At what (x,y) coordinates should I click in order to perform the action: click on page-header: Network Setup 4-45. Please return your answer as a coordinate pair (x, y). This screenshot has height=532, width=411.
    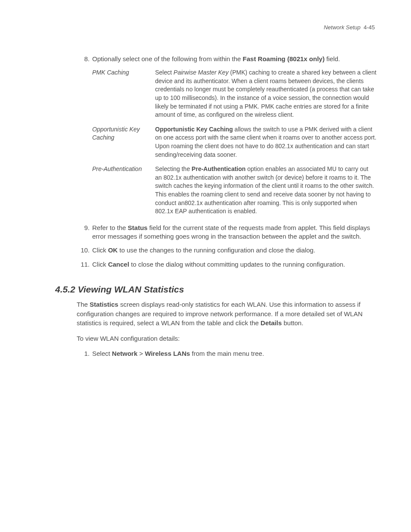
    Looking at the image, I should click on (216, 28).